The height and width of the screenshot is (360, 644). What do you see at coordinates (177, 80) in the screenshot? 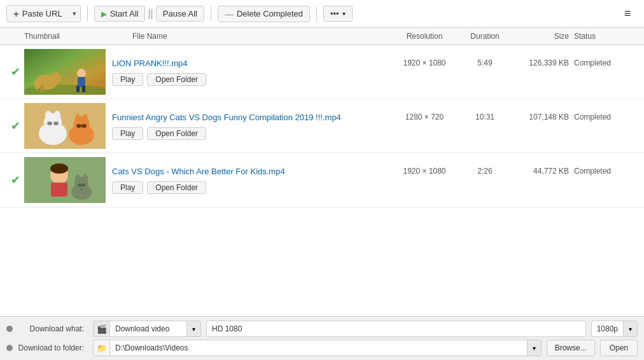
I see `row-1-open-folder-button: Open Folder` at bounding box center [177, 80].